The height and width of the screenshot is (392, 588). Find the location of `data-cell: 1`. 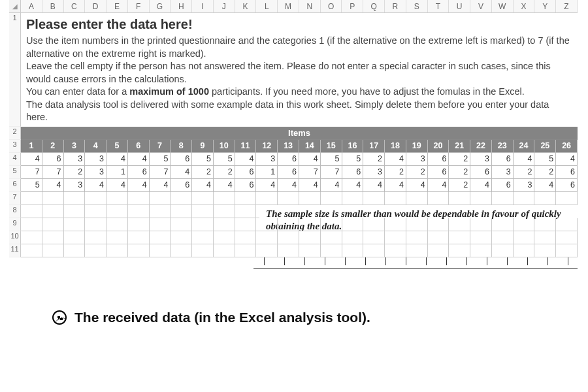

data-cell: 1 is located at coordinates (118, 172).